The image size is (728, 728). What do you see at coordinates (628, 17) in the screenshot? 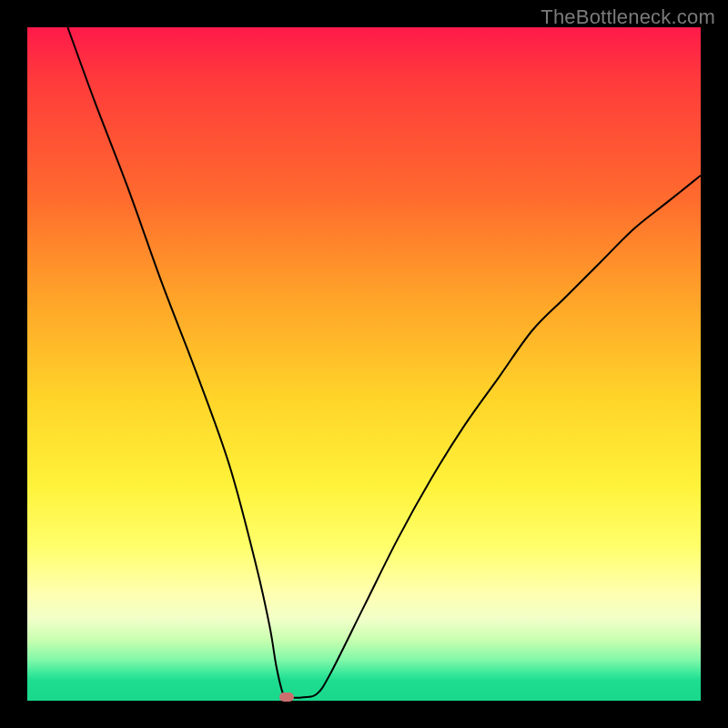
I see `watermark-text: TheBottleneck.com` at bounding box center [628, 17].